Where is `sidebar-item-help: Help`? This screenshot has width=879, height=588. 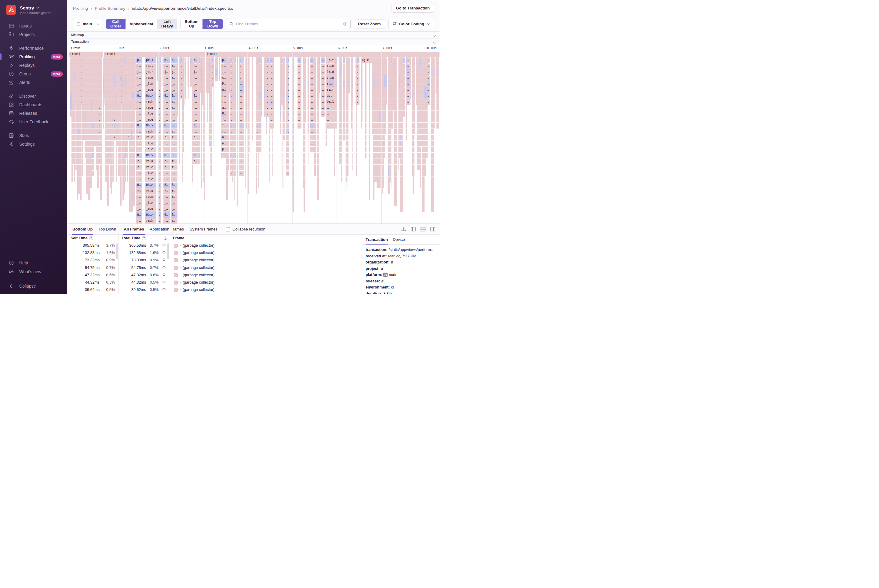 sidebar-item-help: Help is located at coordinates (34, 262).